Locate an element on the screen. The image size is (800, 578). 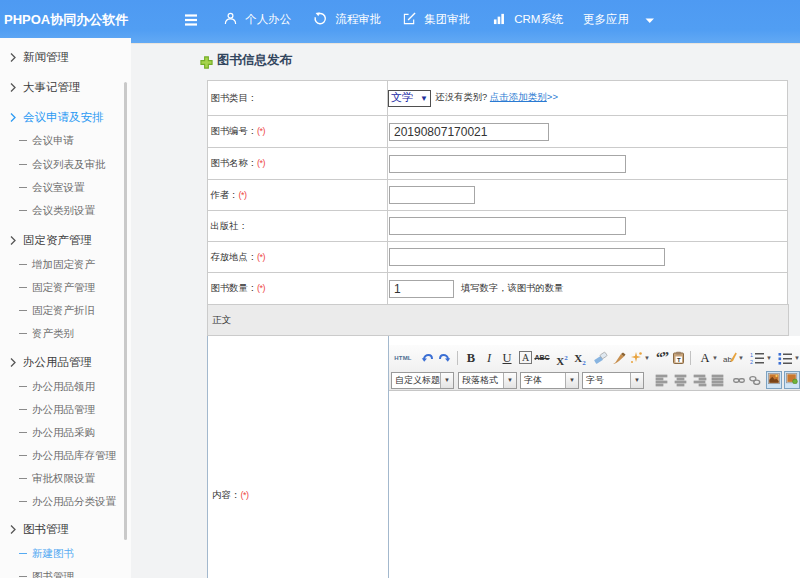
svg-text: T is located at coordinates (679, 360).